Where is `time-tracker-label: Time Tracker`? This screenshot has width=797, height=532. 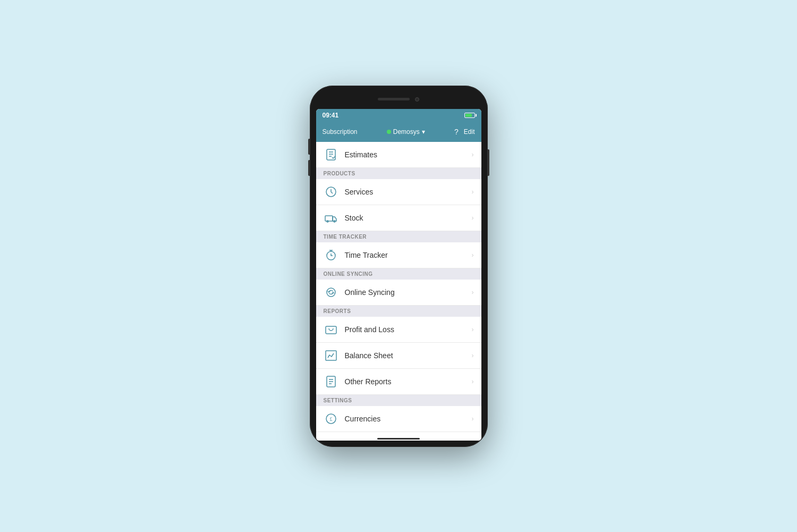
time-tracker-label: Time Tracker is located at coordinates (405, 255).